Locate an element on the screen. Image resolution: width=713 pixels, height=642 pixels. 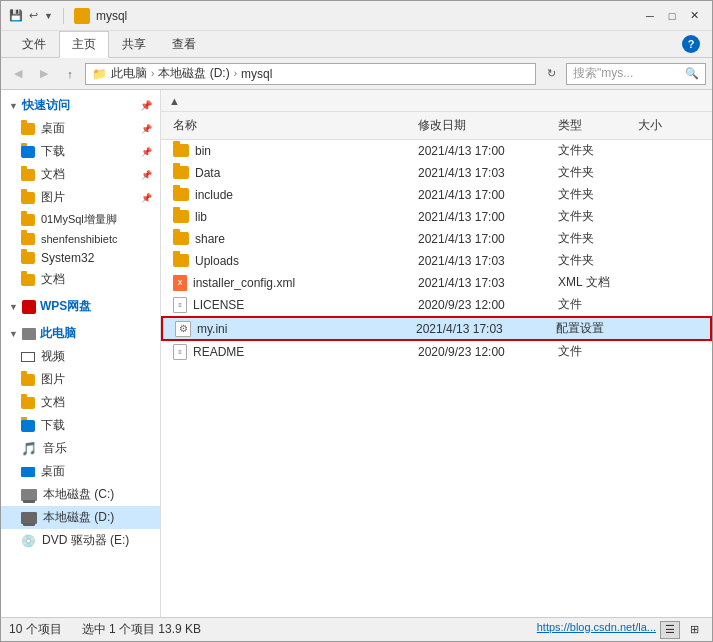
sidebar-item-pics1: 图片 📌 is located at coordinates (80, 198).